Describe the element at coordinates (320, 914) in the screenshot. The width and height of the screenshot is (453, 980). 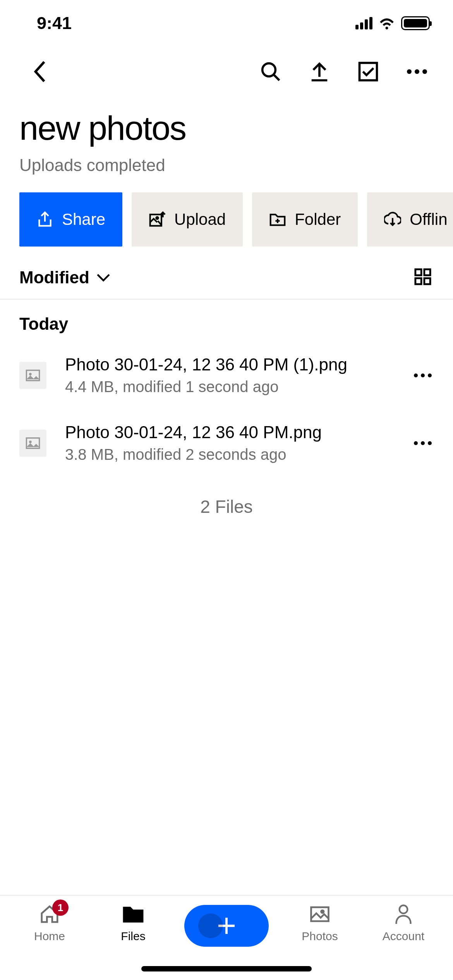
I see `photos-icon` at that location.